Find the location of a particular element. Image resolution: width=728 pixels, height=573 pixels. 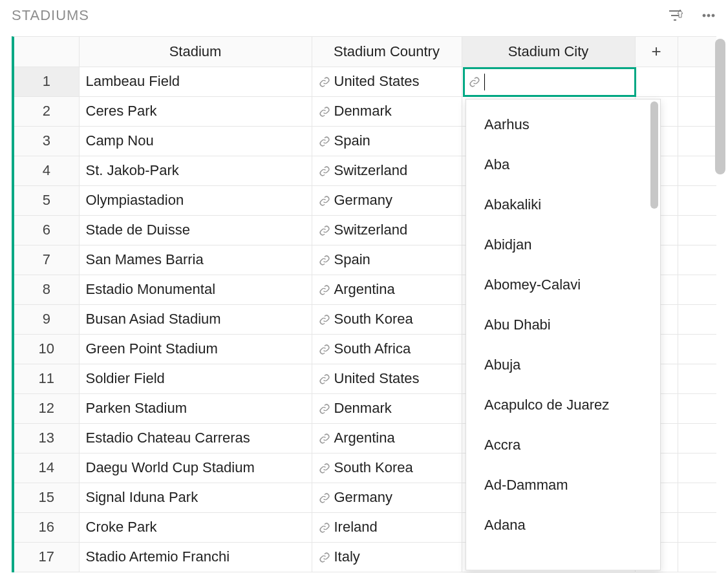

country-value: Germany is located at coordinates (363, 497).